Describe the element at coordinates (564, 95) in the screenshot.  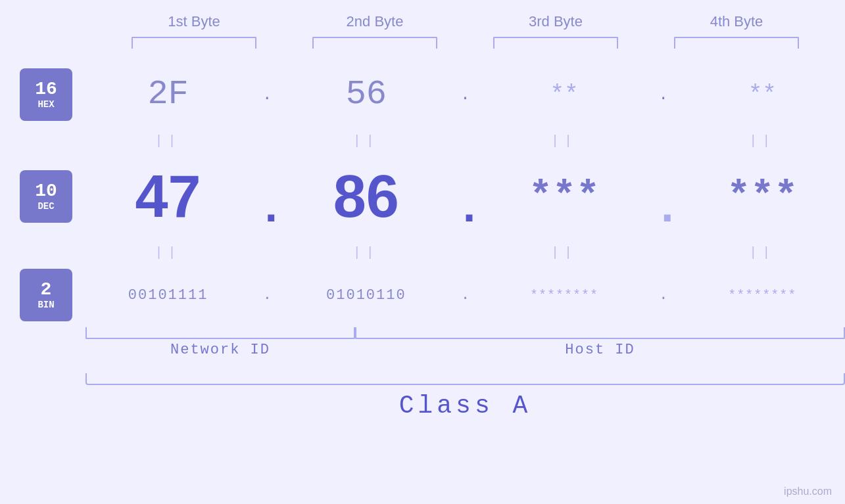
I see `hex-b3-cell: **` at that location.